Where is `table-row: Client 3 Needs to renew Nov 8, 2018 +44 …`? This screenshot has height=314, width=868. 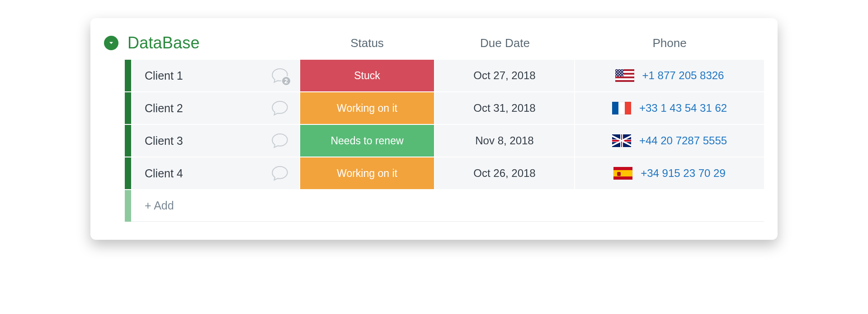 table-row: Client 3 Needs to renew Nov 8, 2018 +44 … is located at coordinates (444, 141).